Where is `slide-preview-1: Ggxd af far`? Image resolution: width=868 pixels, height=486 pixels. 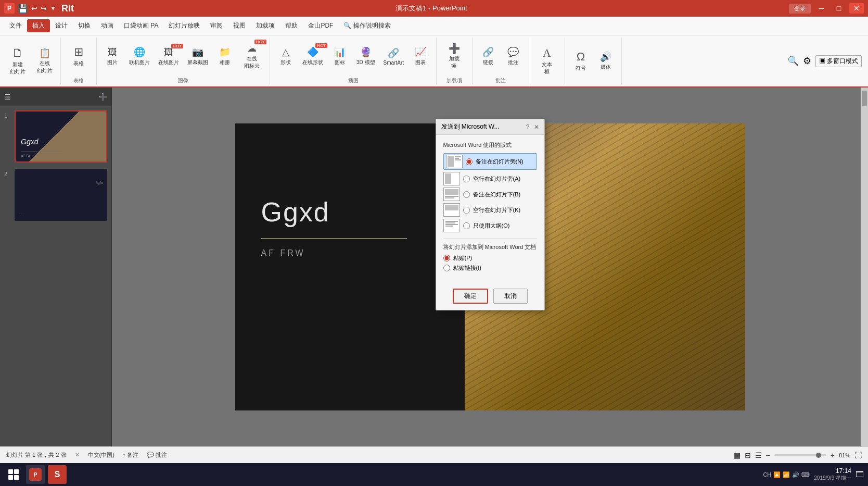
slide-preview-1: Ggxd af far is located at coordinates (61, 136).